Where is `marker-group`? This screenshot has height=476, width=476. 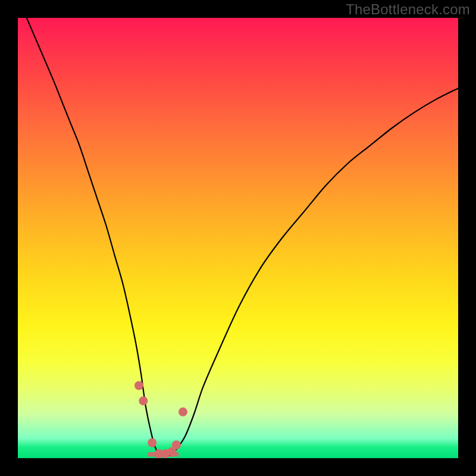 marker-group is located at coordinates (161, 419).